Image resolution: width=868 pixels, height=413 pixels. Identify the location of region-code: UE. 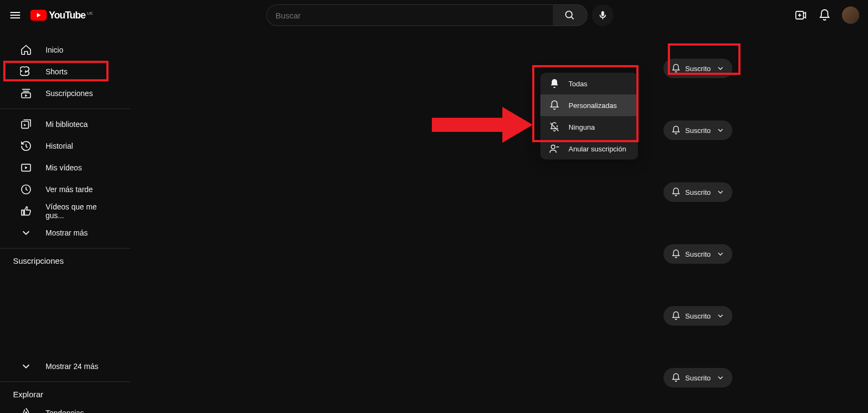
(90, 13).